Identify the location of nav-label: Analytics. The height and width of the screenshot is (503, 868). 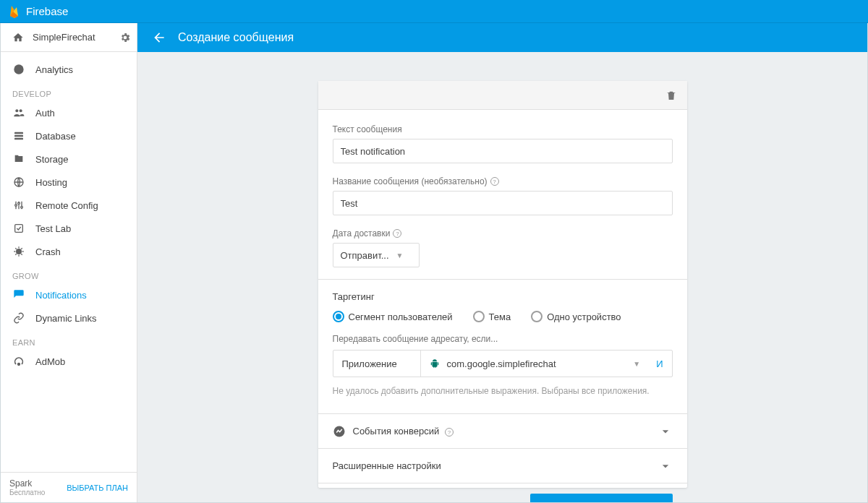
(54, 69).